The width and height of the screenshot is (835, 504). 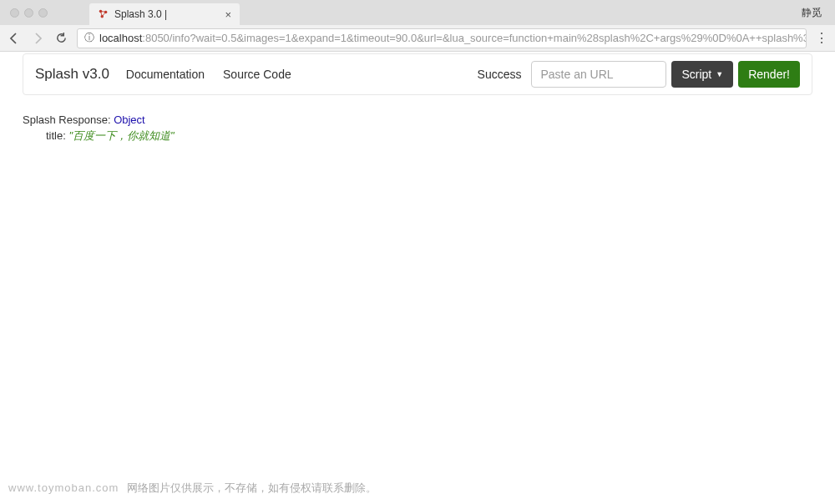 What do you see at coordinates (418, 74) in the screenshot?
I see `app-navbar: Splash v3.0 Documentation Source Code Su…` at bounding box center [418, 74].